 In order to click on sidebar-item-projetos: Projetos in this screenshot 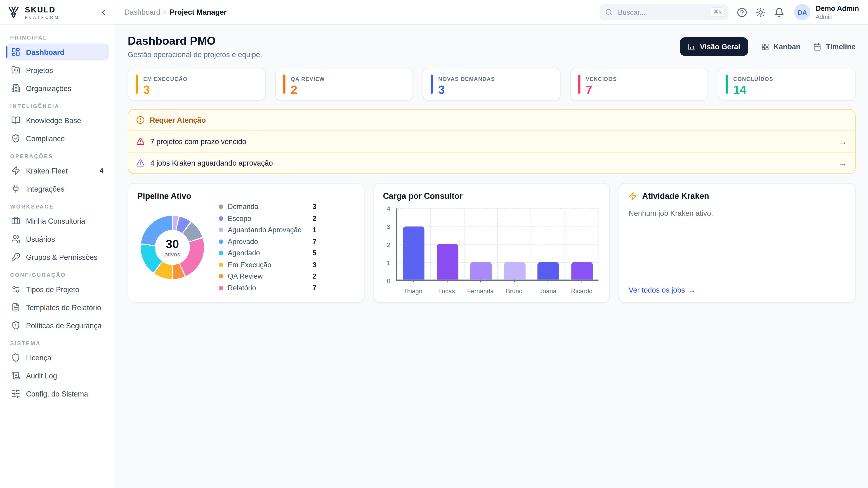, I will do `click(57, 70)`.